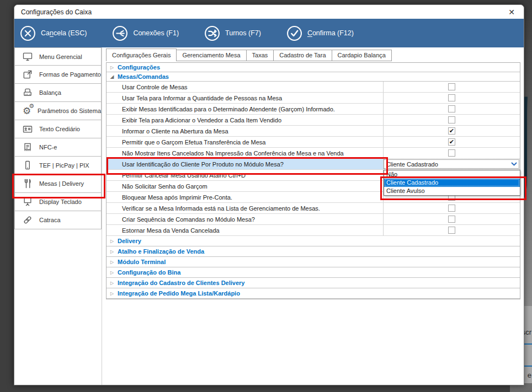 Image resolution: width=532 pixels, height=392 pixels. Describe the element at coordinates (313, 293) in the screenshot. I see `section-row-integracao-pedido-mega: ▷ Integração de Pedido Mega Lista/Kardáp…` at that location.